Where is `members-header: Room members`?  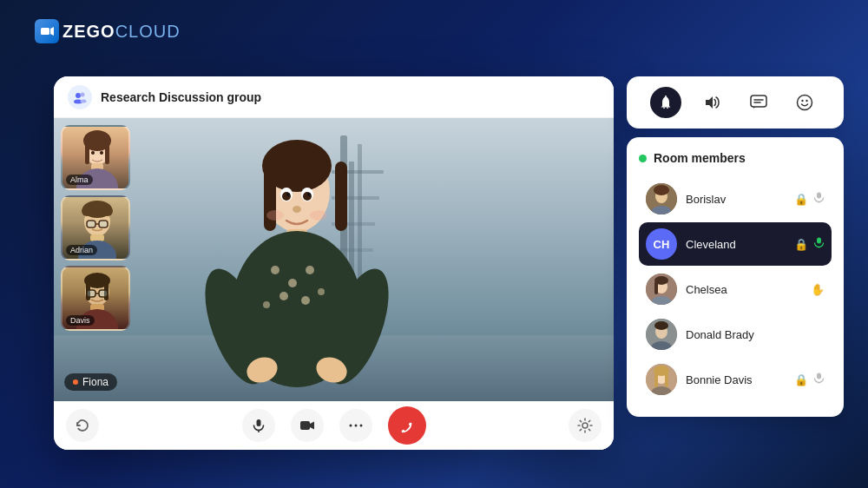
members-header: Room members is located at coordinates (735, 158).